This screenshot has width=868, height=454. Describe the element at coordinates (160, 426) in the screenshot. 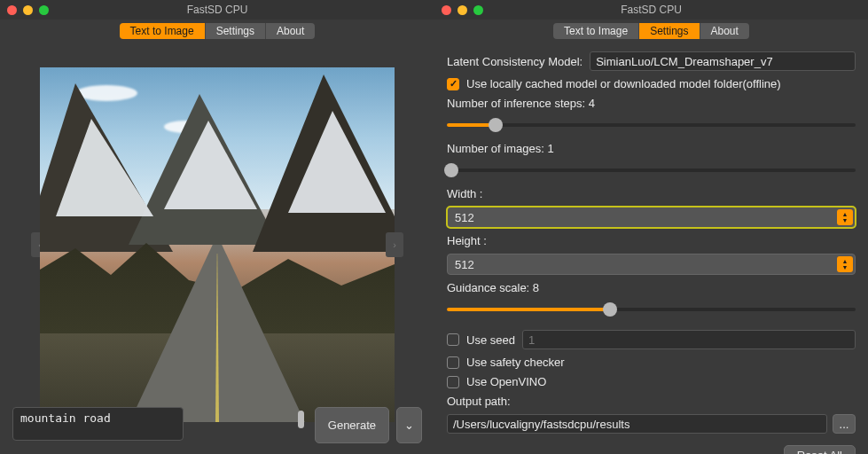

I see `prompt-container` at that location.